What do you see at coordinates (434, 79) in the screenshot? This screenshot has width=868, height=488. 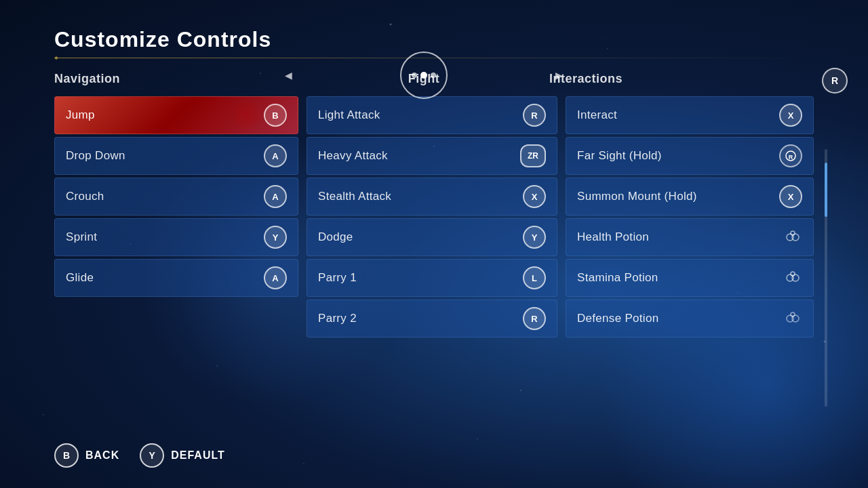 I see `columns-header: ◀ ▶ Navigation Fight Interactions` at bounding box center [434, 79].